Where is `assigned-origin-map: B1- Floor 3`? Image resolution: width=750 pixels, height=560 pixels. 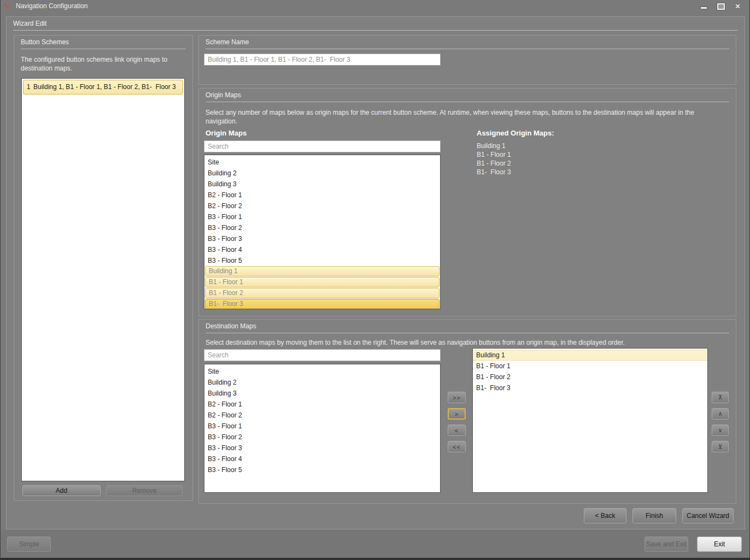 assigned-origin-map: B1- Floor 3 is located at coordinates (494, 172).